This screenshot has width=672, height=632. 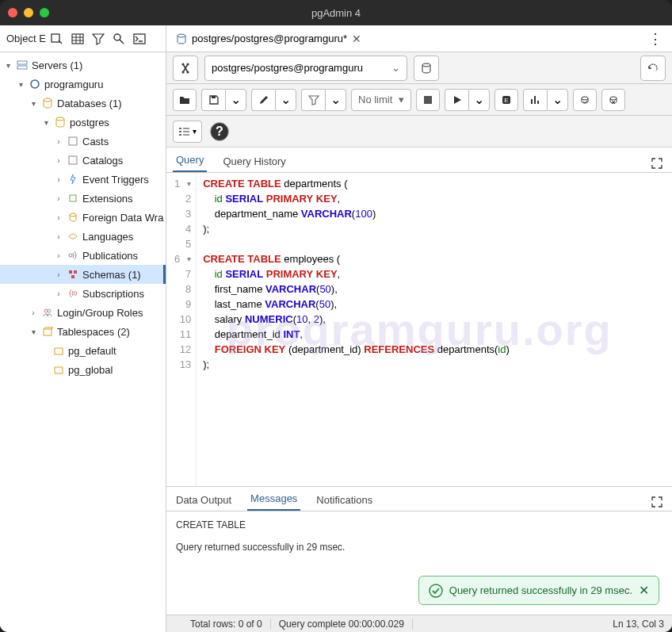 What do you see at coordinates (29, 13) in the screenshot?
I see `minimize-window-icon` at bounding box center [29, 13].